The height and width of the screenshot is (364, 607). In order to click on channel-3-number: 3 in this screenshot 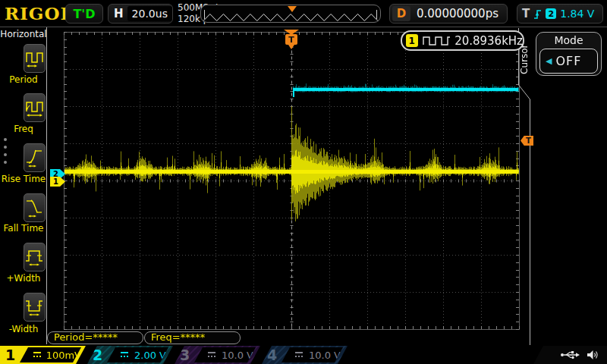, I will do `click(185, 355)`.